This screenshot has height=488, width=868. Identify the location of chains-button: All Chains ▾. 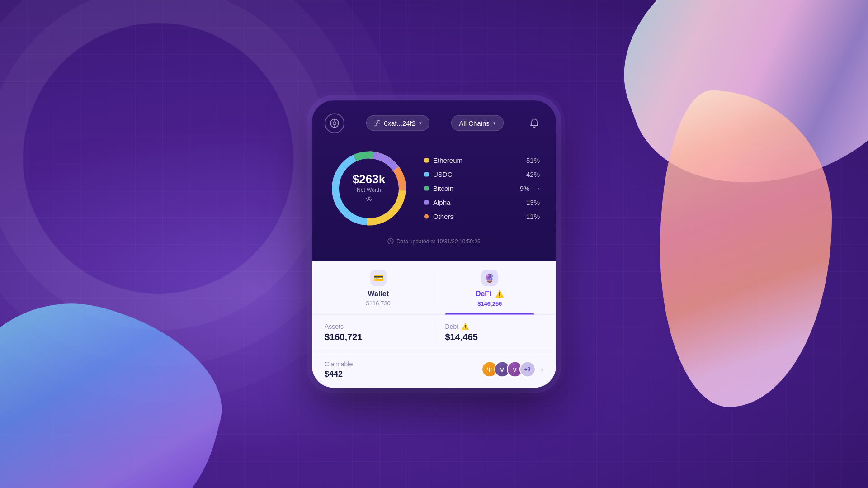
(477, 123).